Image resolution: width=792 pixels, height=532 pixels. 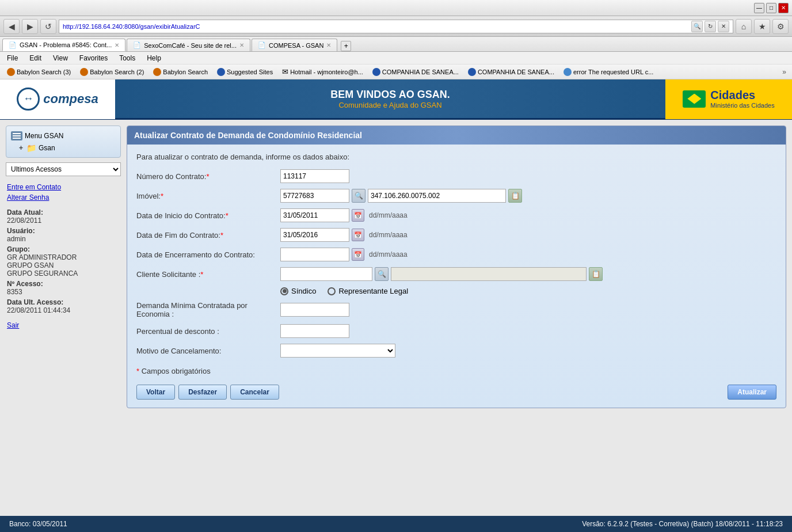 I want to click on imovel-copy-button: 📋, so click(x=515, y=196).